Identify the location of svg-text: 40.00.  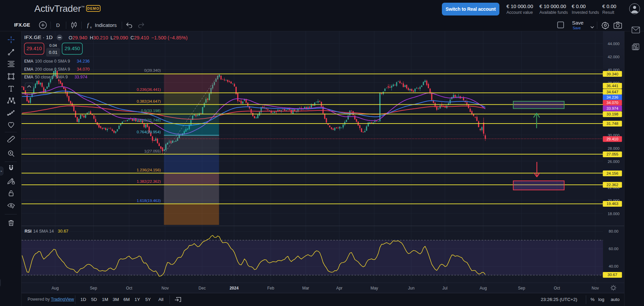
(613, 266).